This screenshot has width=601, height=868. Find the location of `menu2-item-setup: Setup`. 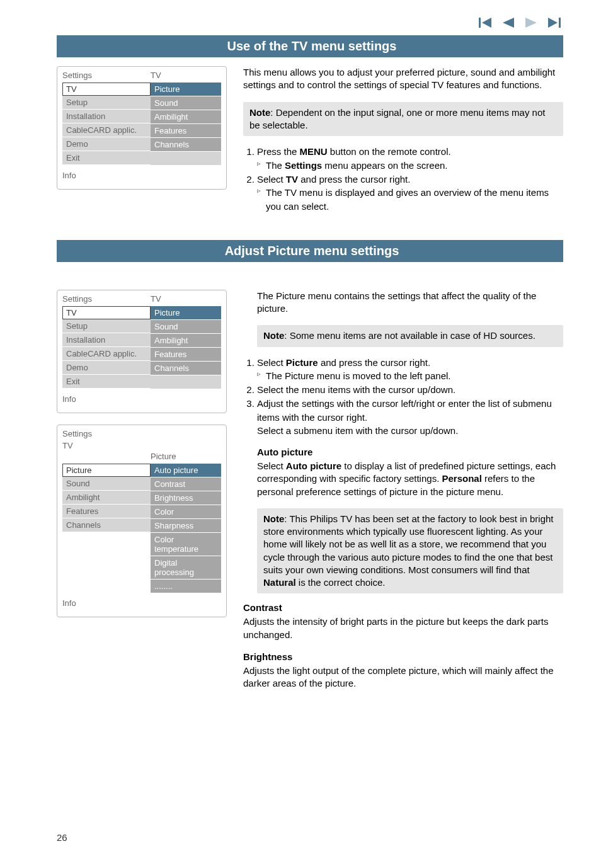

menu2-item-setup: Setup is located at coordinates (106, 326).